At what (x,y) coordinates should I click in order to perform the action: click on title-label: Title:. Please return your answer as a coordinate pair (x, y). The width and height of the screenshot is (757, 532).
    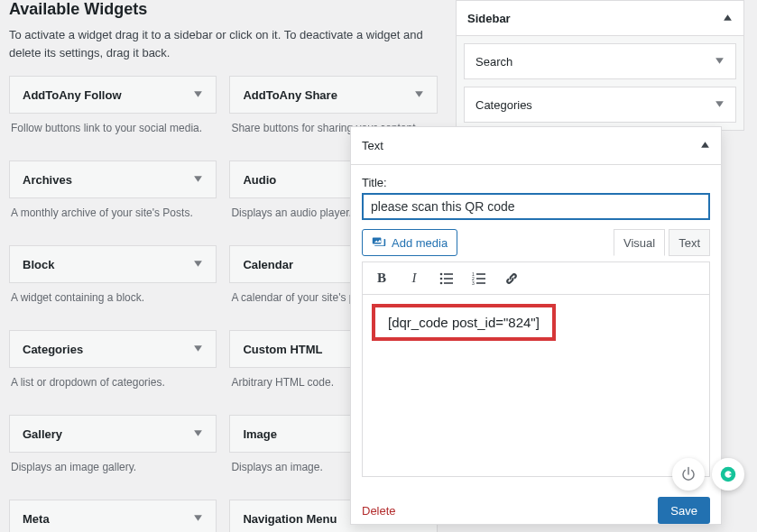
    Looking at the image, I should click on (536, 182).